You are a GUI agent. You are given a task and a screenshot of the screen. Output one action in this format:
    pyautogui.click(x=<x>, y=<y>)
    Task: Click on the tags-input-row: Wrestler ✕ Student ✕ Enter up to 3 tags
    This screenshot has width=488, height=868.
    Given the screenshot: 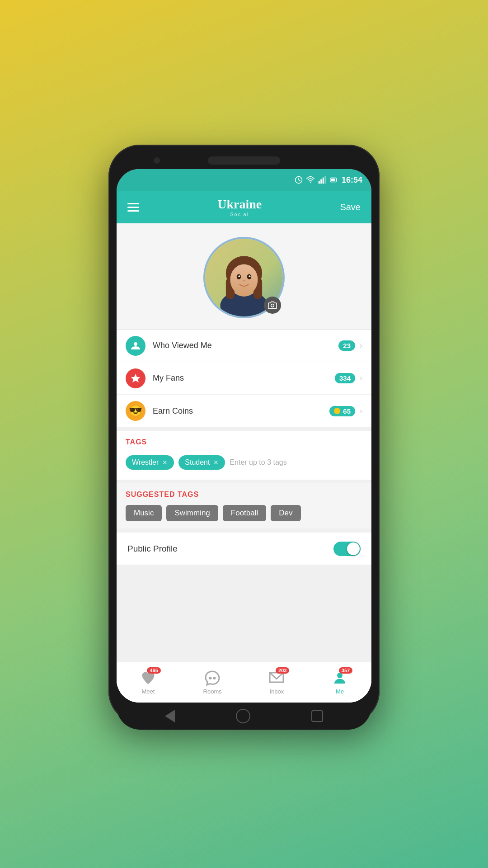 What is the action you would take?
    pyautogui.click(x=244, y=462)
    